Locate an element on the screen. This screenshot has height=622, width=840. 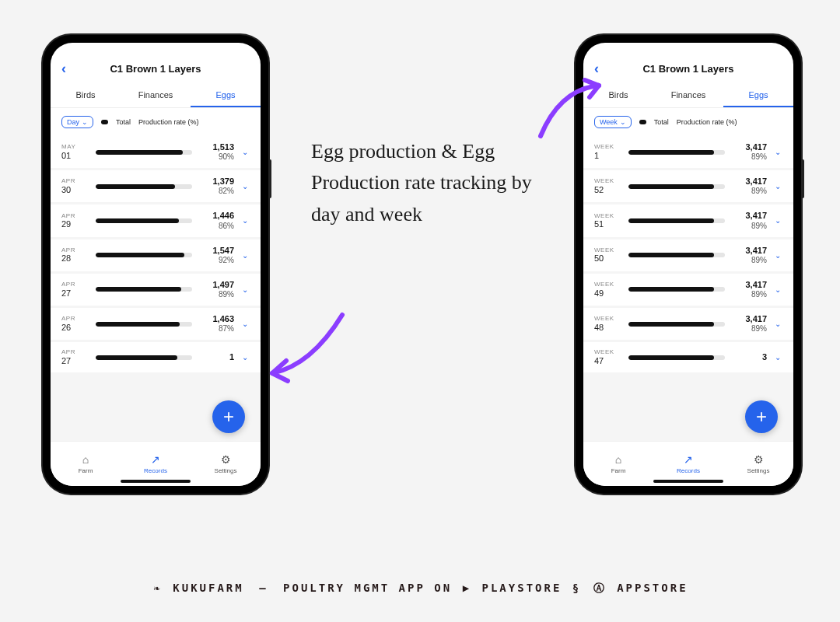
value-column: 1,46387% is located at coordinates (217, 323).